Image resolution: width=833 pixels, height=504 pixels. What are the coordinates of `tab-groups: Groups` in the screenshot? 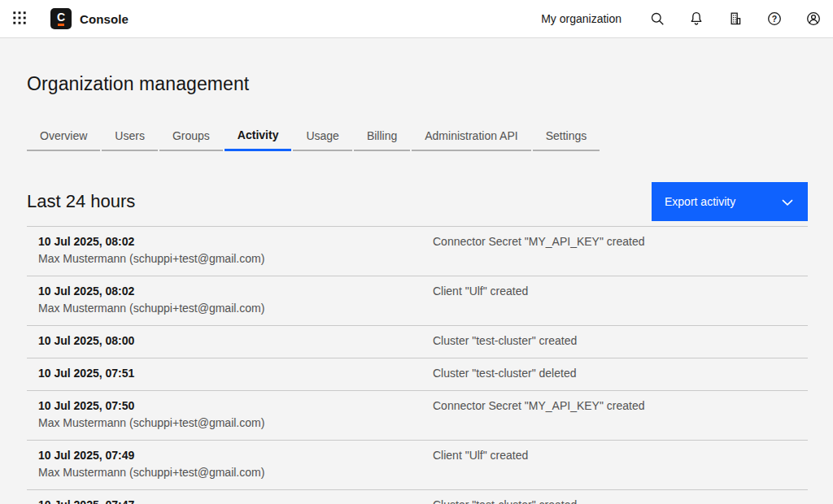 It's located at (191, 137).